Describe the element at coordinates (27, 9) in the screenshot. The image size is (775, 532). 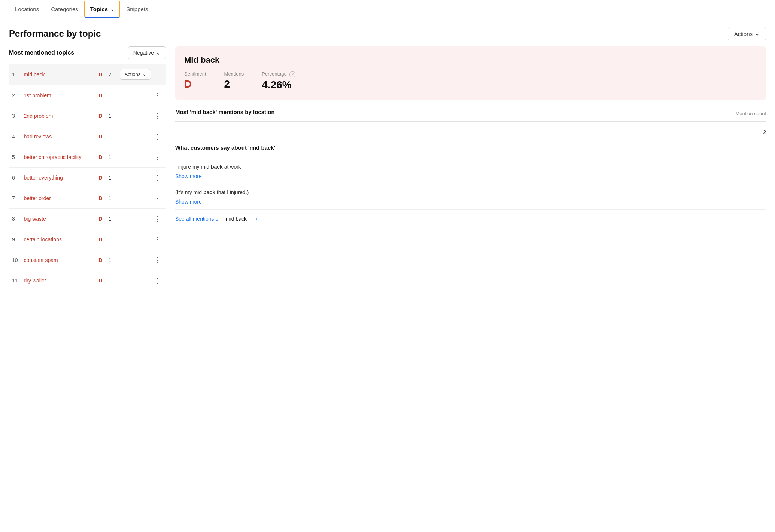
I see `nav-locations-label: Locations` at that location.